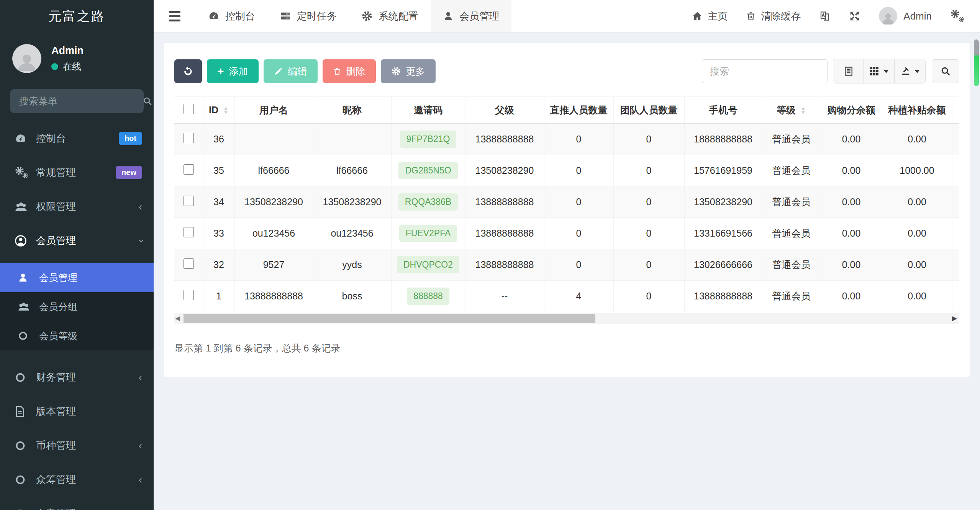 Image resolution: width=980 pixels, height=510 pixels. What do you see at coordinates (233, 71) in the screenshot?
I see `add-button: + 添加` at bounding box center [233, 71].